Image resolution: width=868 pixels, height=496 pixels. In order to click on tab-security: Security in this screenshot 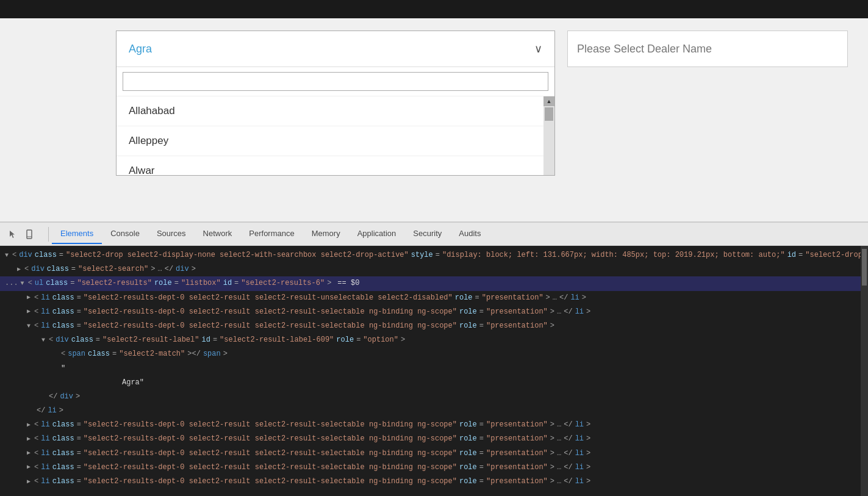, I will do `click(427, 234)`.